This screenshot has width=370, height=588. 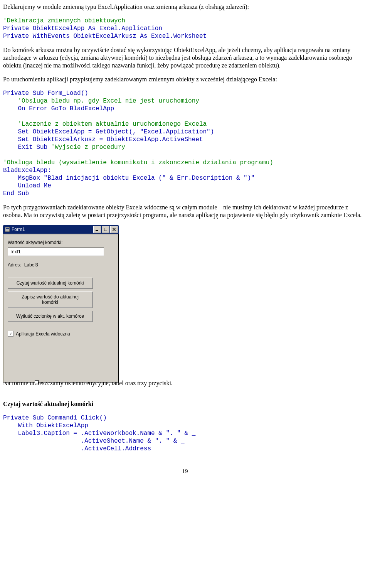 What do you see at coordinates (27, 170) in the screenshot?
I see `code-line: BladExcelApp:` at bounding box center [27, 170].